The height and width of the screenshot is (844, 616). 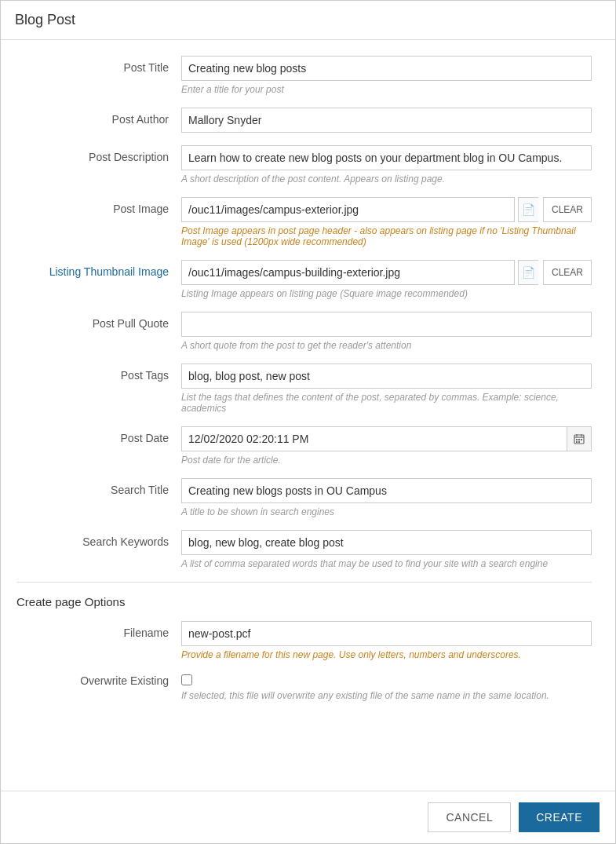 I want to click on post-title-field: Enter a title for your post, so click(x=386, y=75).